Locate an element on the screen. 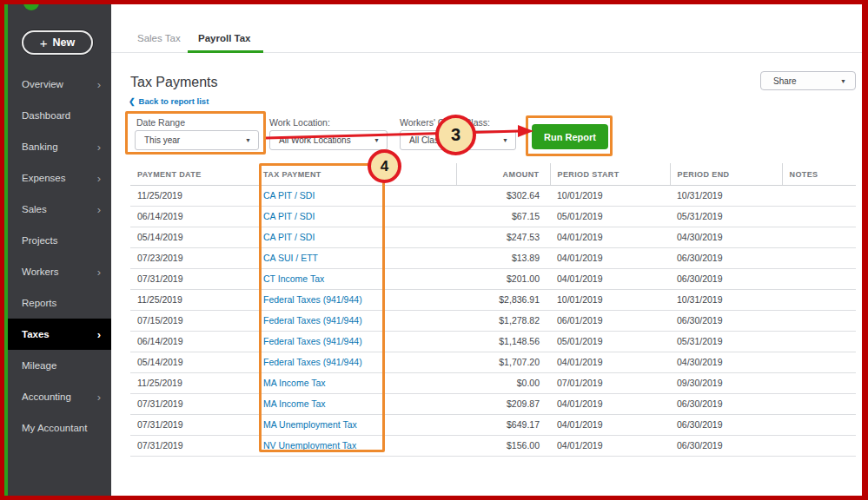 Image resolution: width=868 pixels, height=500 pixels. sidebar-item-my-accountant: My Accountant is located at coordinates (59, 428).